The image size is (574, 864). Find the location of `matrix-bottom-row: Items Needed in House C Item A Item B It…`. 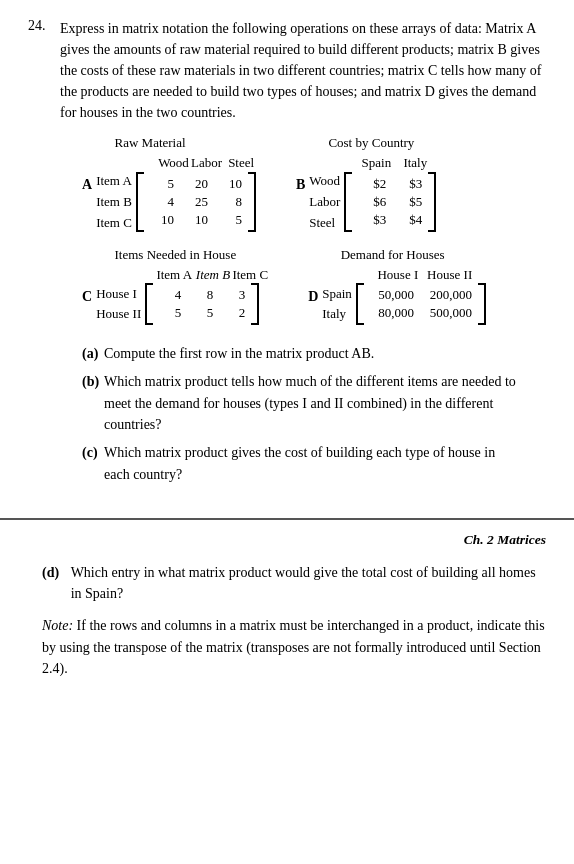

matrix-bottom-row: Items Needed in House C Item A Item B It… is located at coordinates (309, 286).